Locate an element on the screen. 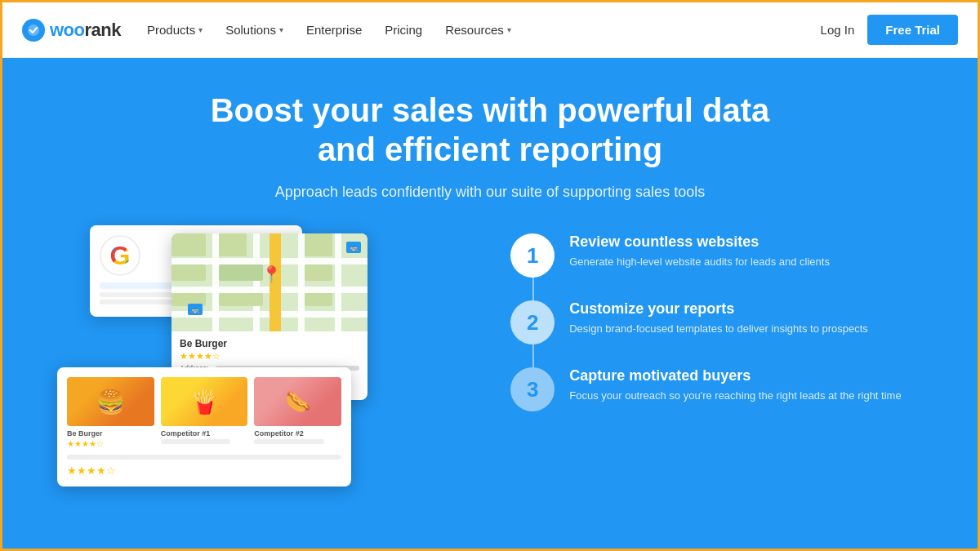  hero-title: Boost your sales with powerful dataand e… is located at coordinates (490, 130).